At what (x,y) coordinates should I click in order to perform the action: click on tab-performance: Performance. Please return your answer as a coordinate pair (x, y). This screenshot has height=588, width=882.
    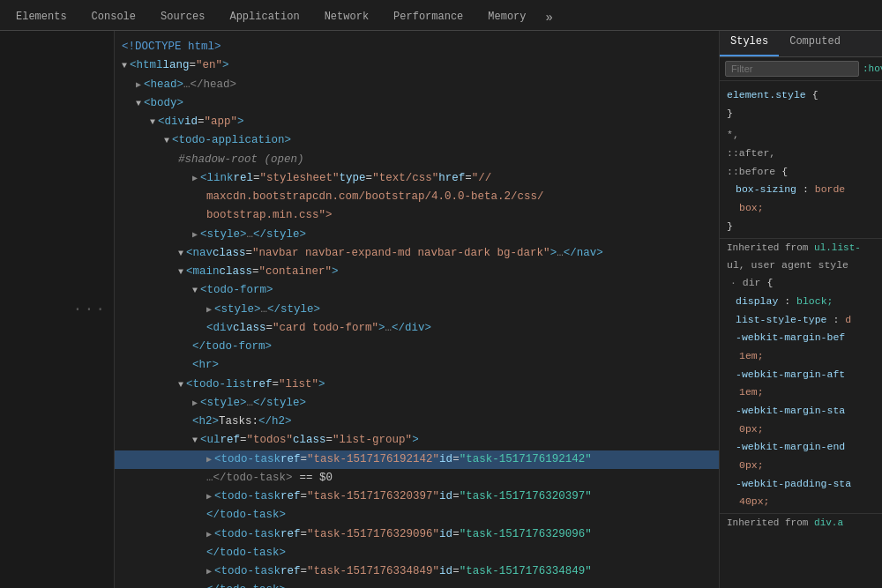
    Looking at the image, I should click on (429, 18).